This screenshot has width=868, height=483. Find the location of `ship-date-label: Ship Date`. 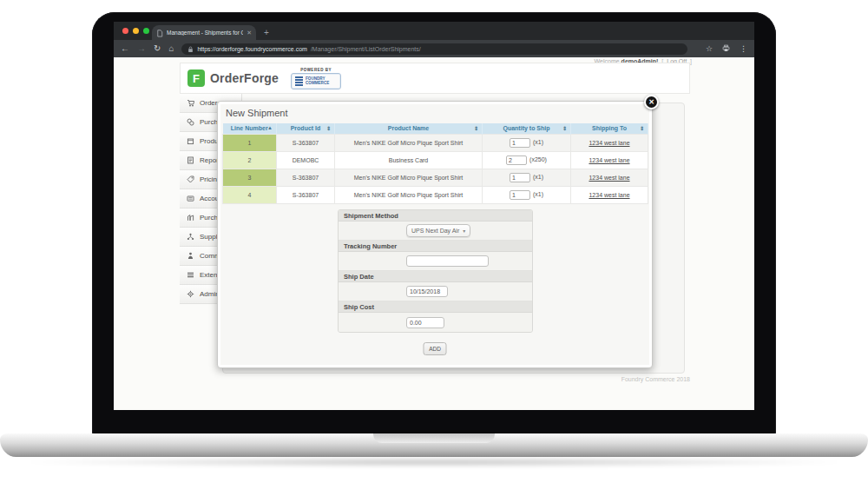

ship-date-label: Ship Date is located at coordinates (436, 276).